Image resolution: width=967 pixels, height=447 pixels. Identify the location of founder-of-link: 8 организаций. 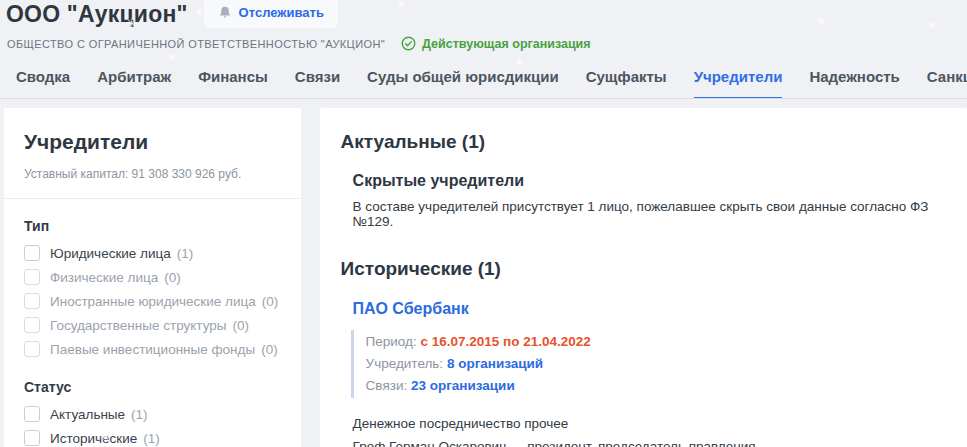
(495, 364).